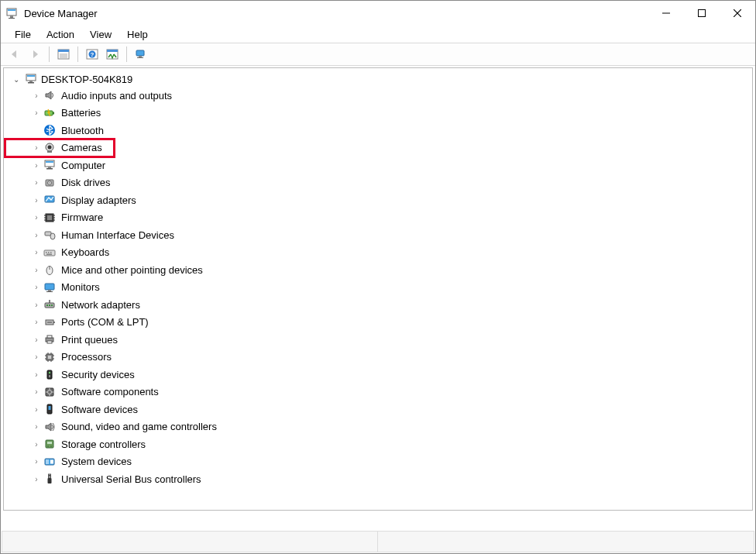  I want to click on printer-icon, so click(50, 339).